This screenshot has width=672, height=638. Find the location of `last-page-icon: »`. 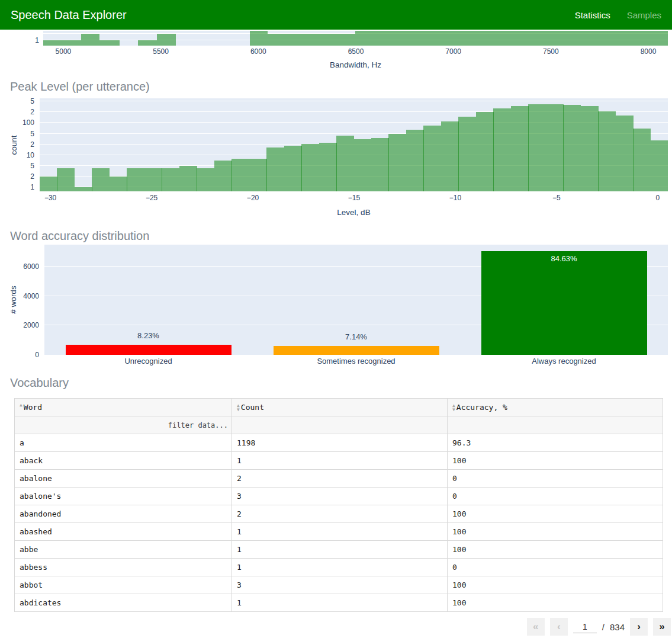

last-page-icon: » is located at coordinates (662, 627).